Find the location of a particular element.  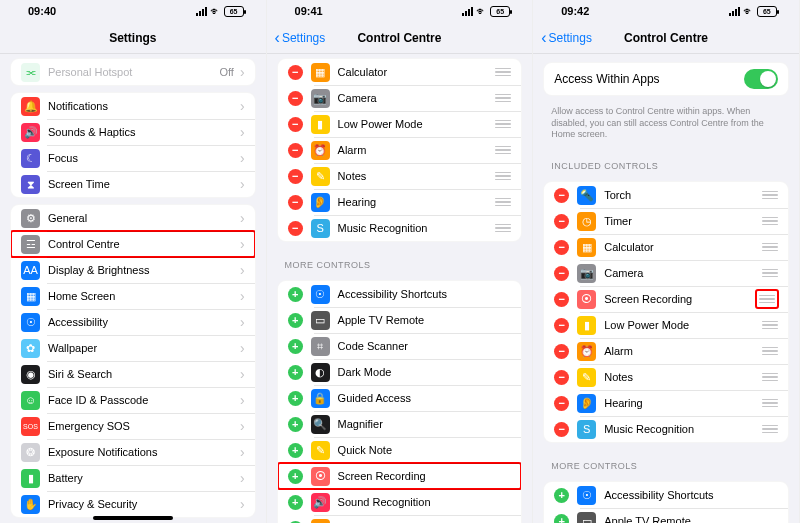

row-code-scanner: + ⌗ Code Scanner is located at coordinates (400, 346).